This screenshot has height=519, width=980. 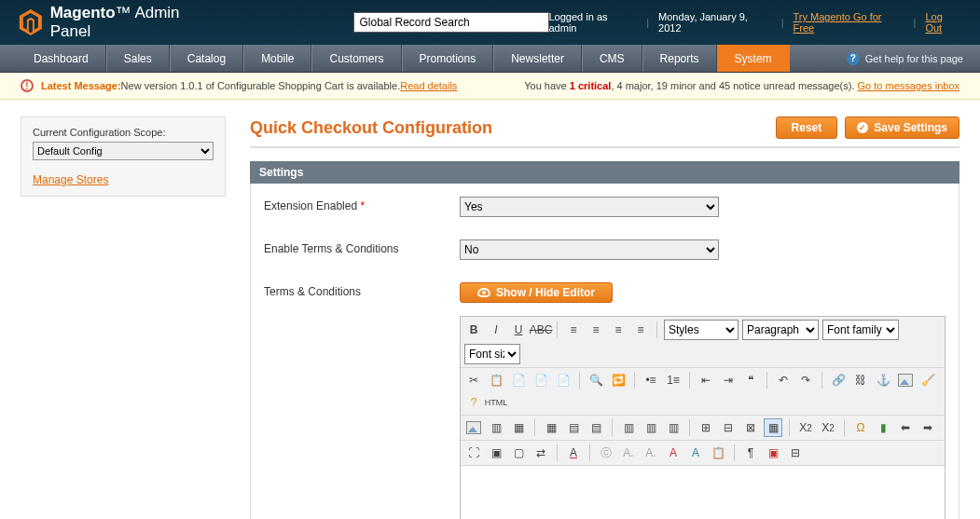 What do you see at coordinates (541, 380) in the screenshot?
I see `paste-text-icon: 📄` at bounding box center [541, 380].